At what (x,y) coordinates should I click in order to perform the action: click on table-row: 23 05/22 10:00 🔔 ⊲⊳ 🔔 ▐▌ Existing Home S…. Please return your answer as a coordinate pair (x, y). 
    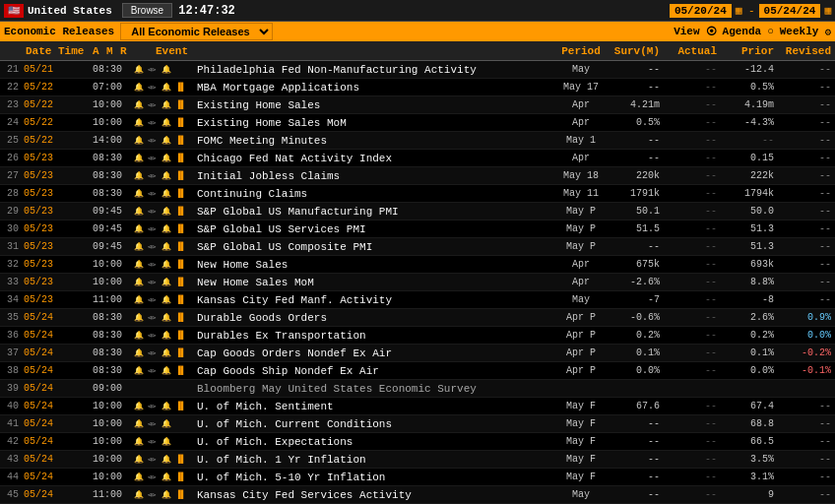
    Looking at the image, I should click on (418, 105).